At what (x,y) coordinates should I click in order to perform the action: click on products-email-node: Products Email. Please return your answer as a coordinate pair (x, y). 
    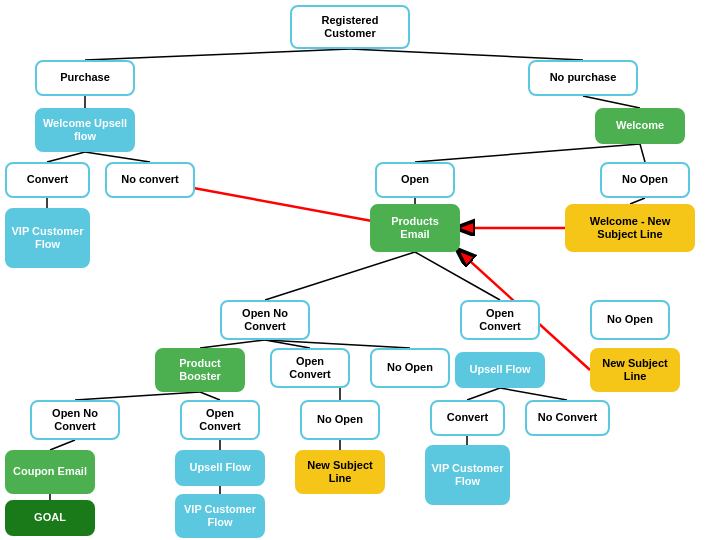
    Looking at the image, I should click on (415, 228).